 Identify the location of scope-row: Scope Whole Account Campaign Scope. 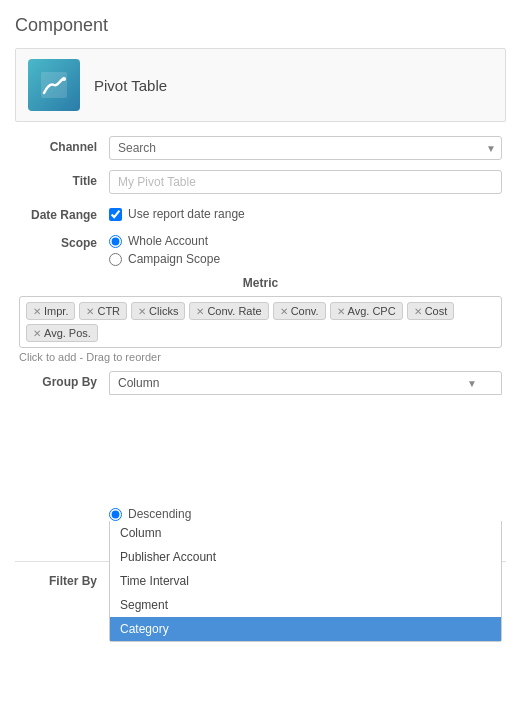
(260, 249).